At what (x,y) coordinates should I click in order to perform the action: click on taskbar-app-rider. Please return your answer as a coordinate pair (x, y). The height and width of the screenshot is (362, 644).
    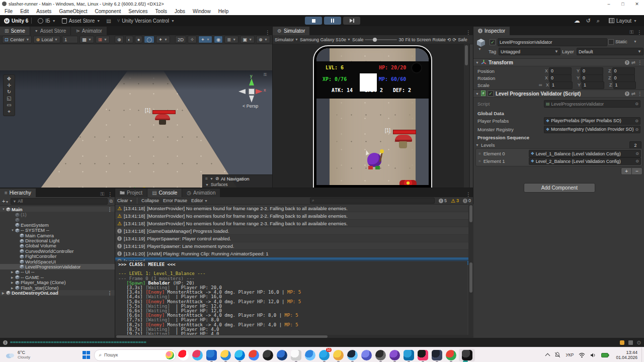
    Looking at the image, I should click on (423, 355).